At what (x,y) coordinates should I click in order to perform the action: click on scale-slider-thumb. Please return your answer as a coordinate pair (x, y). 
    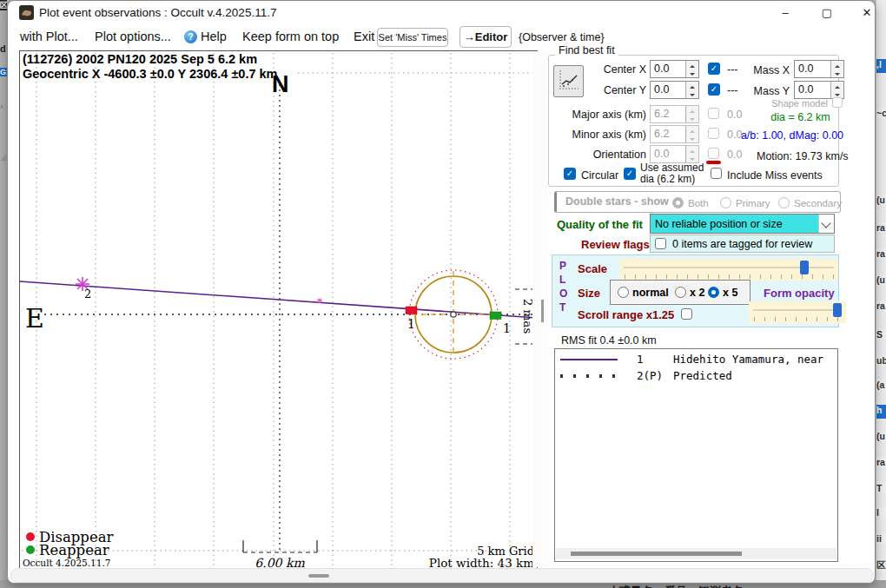
    Looking at the image, I should click on (804, 268).